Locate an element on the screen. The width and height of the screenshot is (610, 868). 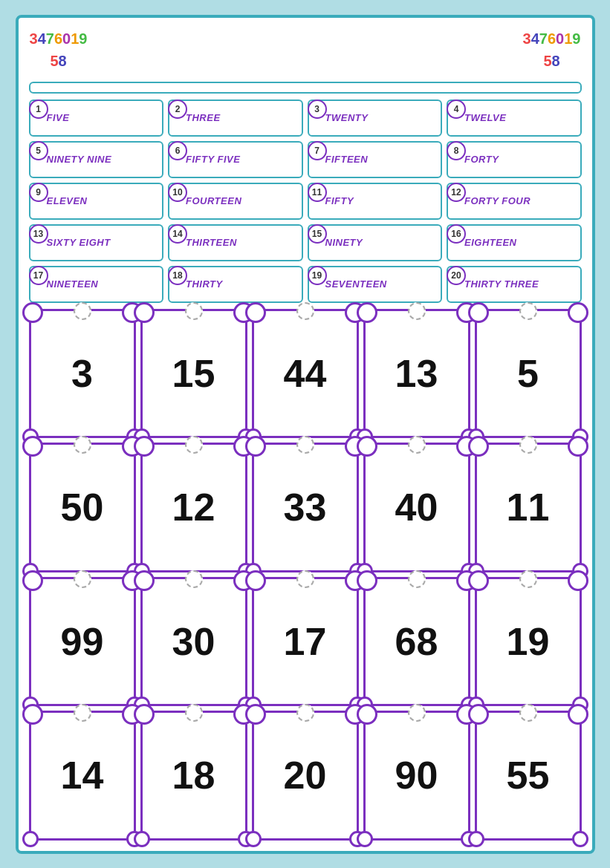
number-value: 68 is located at coordinates (417, 642).